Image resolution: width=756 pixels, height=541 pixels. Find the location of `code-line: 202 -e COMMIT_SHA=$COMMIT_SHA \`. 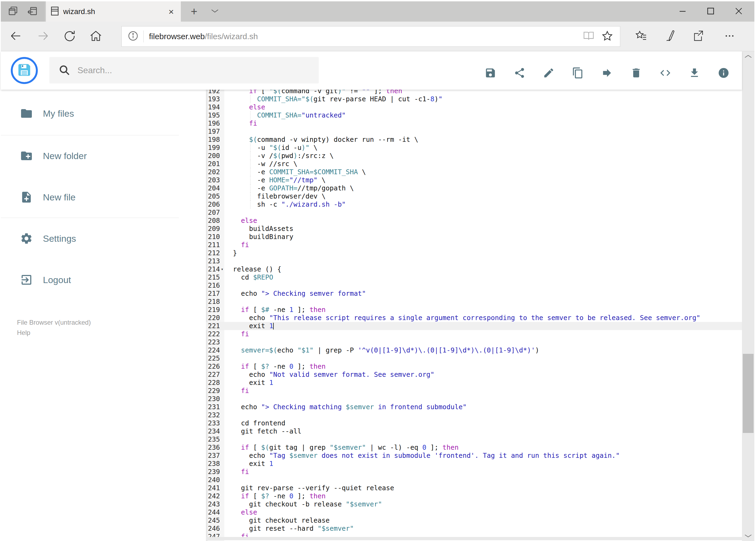

code-line: 202 -e COMMIT_SHA=$COMMIT_SHA \ is located at coordinates (474, 172).